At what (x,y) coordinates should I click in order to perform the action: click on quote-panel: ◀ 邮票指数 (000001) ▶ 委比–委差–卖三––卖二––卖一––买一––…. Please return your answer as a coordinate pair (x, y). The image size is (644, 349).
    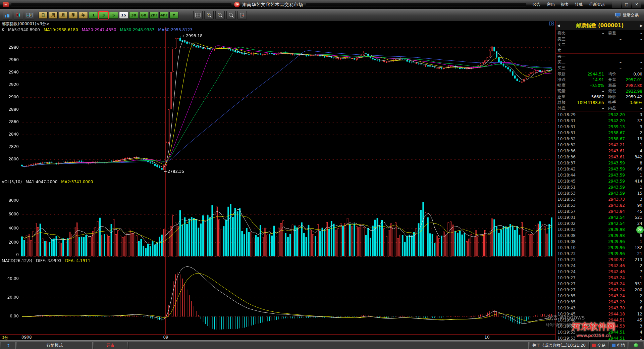
    Looking at the image, I should click on (600, 181).